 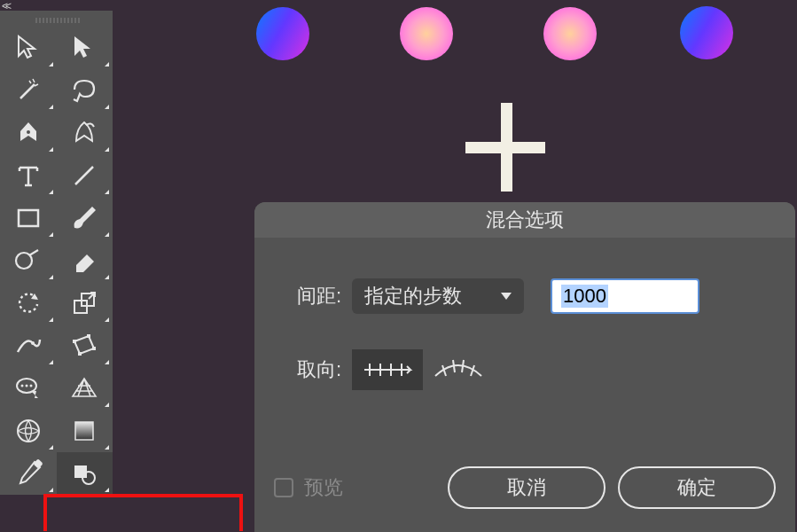 I want to click on orientation-label: 取向:, so click(x=312, y=370).